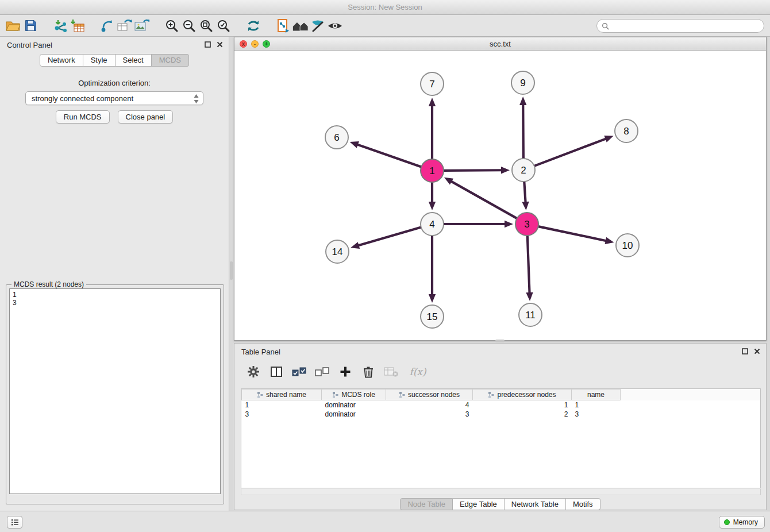 The image size is (770, 532). I want to click on criterion-dropdown: strongly connected component, so click(114, 98).